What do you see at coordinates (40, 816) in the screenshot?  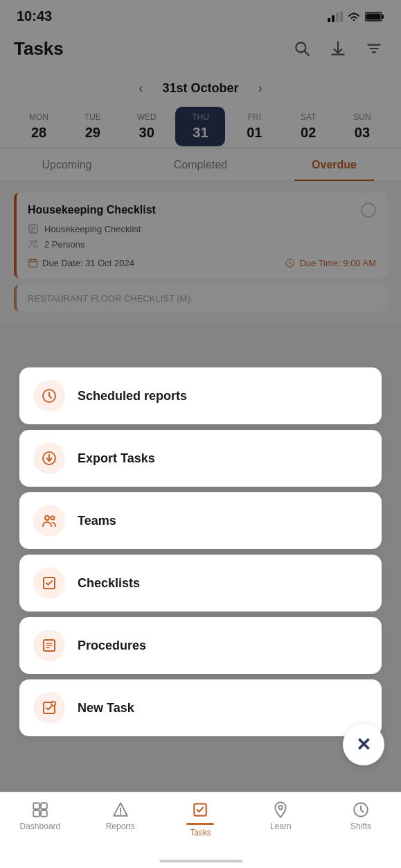 I see `nav-dashboard: Dashboard` at bounding box center [40, 816].